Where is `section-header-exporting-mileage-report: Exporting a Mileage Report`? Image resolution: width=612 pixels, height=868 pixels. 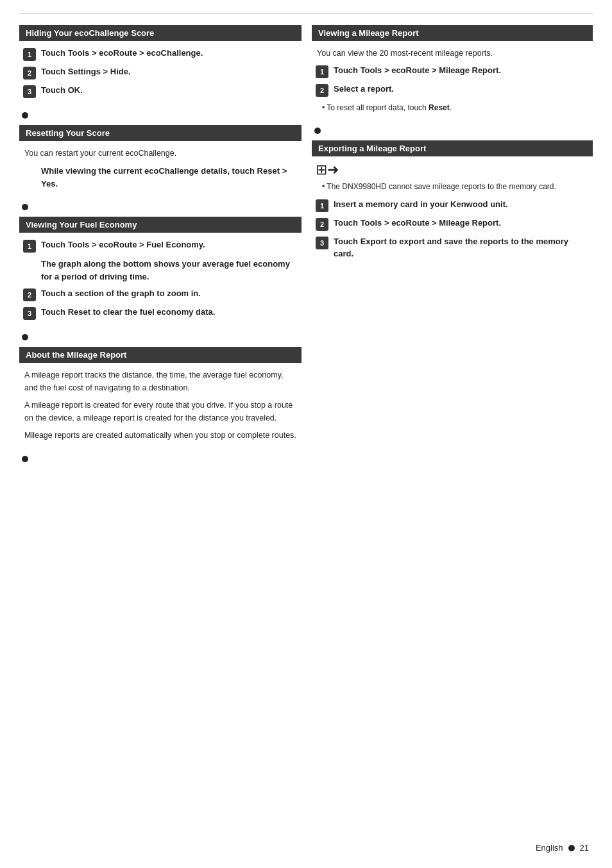
section-header-exporting-mileage-report: Exporting a Mileage Report is located at coordinates (452, 149).